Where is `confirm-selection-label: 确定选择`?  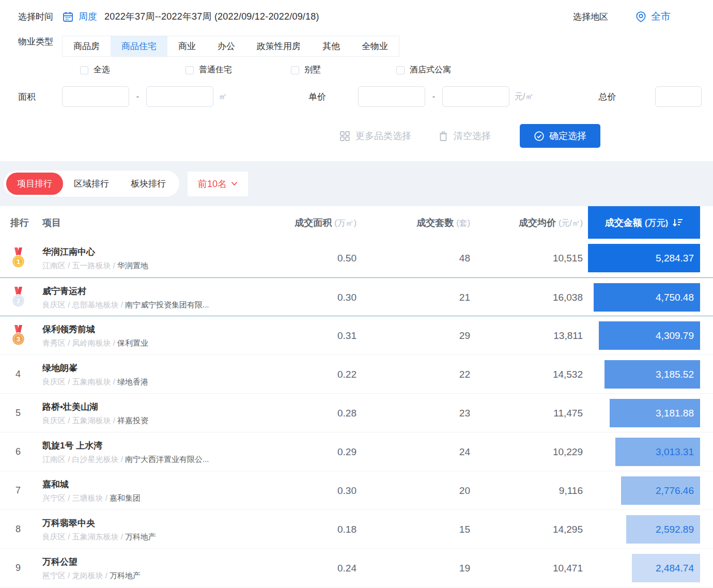 confirm-selection-label: 确定选择 is located at coordinates (568, 136).